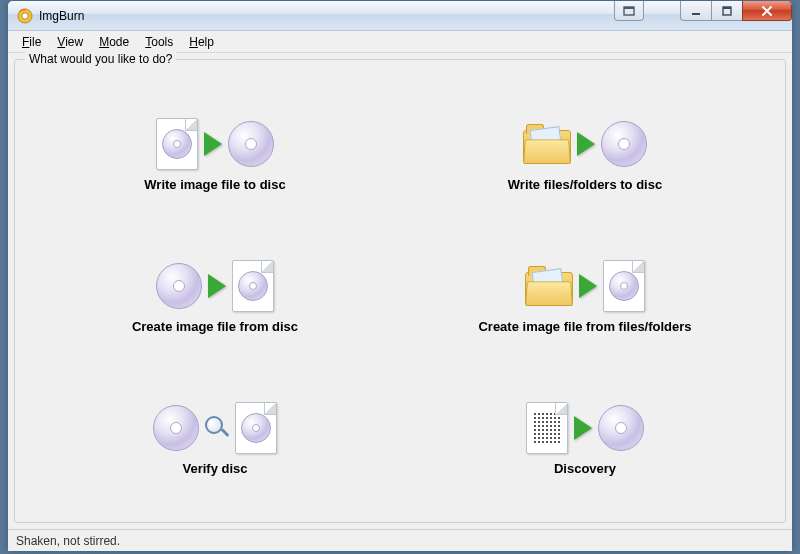 This screenshot has width=800, height=554. Describe the element at coordinates (217, 428) in the screenshot. I see `magnifier-icon` at that location.